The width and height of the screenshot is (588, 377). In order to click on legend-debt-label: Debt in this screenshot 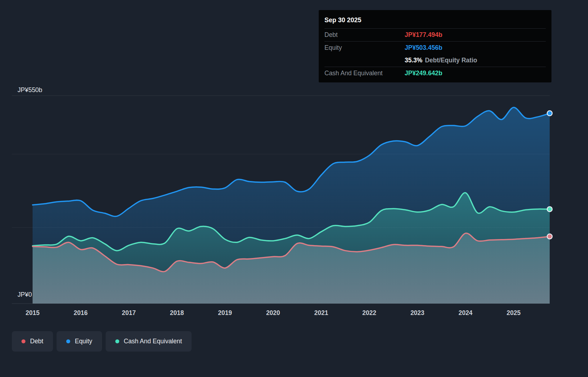, I will do `click(37, 341)`.